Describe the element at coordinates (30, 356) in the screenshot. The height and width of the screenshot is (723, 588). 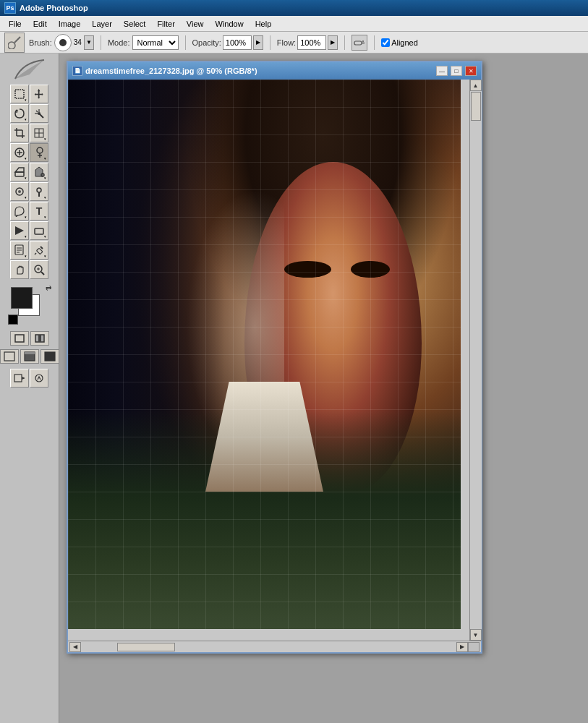
I see `screen-mode-row` at that location.